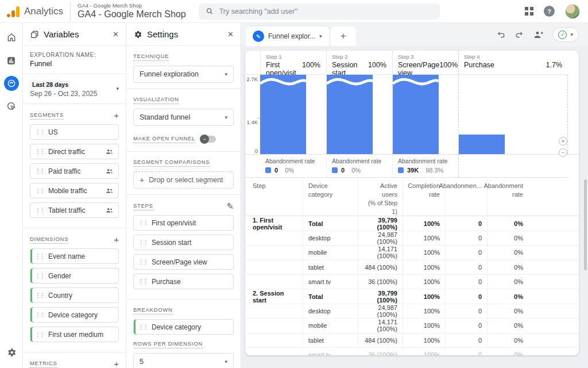 This screenshot has width=588, height=368. Describe the element at coordinates (319, 12) in the screenshot. I see `search-bar` at that location.